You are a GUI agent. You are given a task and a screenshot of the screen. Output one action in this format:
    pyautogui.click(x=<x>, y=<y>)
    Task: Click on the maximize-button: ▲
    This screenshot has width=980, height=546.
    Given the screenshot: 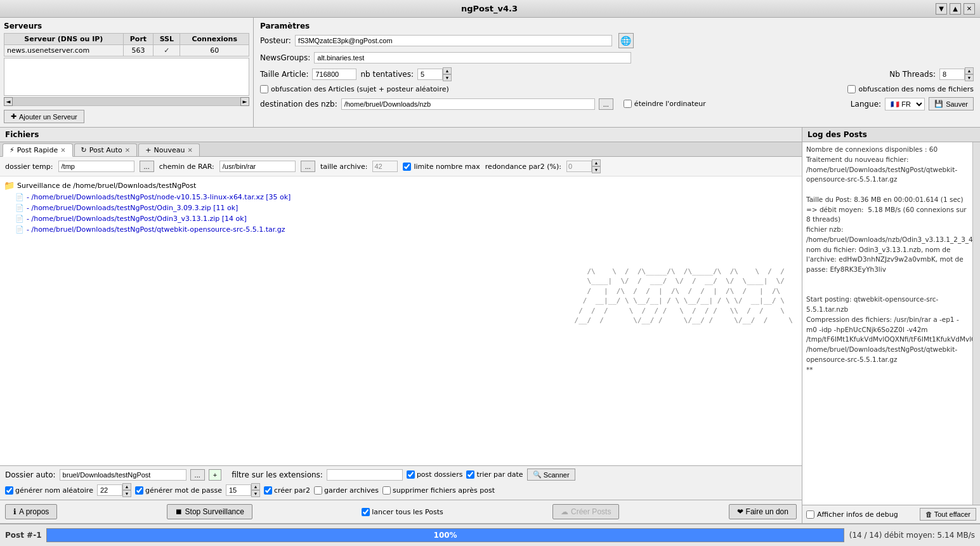 What is the action you would take?
    pyautogui.click(x=955, y=9)
    